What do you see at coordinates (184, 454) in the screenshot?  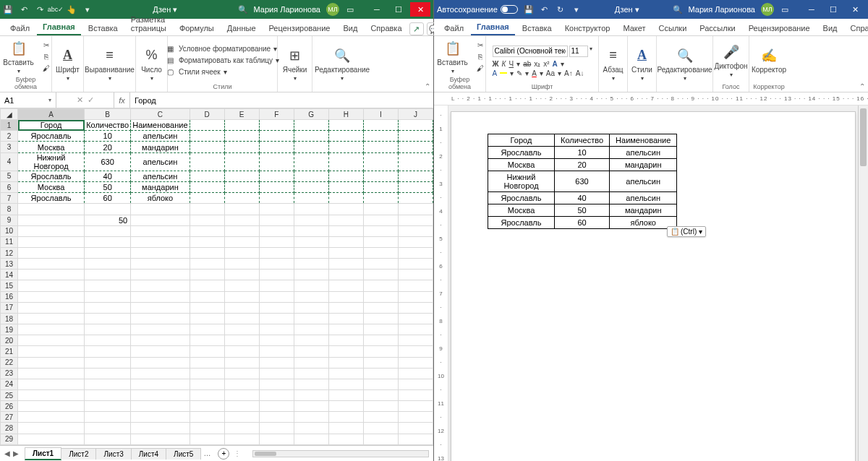 I see `sheet-tab: Лист5` at bounding box center [184, 454].